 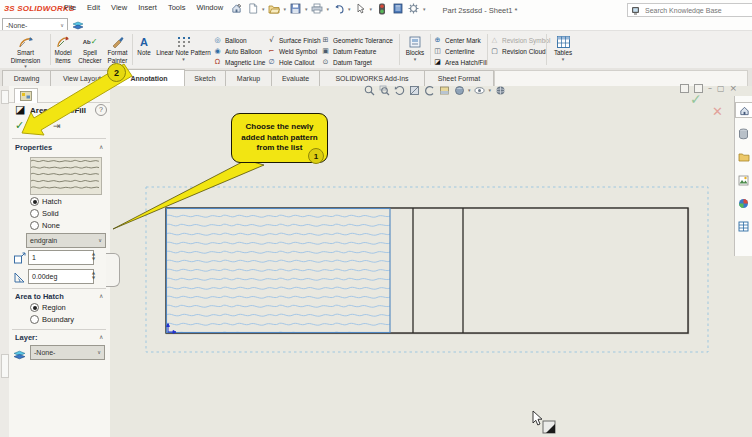 What do you see at coordinates (459, 90) in the screenshot?
I see `view-settings-icon` at bounding box center [459, 90].